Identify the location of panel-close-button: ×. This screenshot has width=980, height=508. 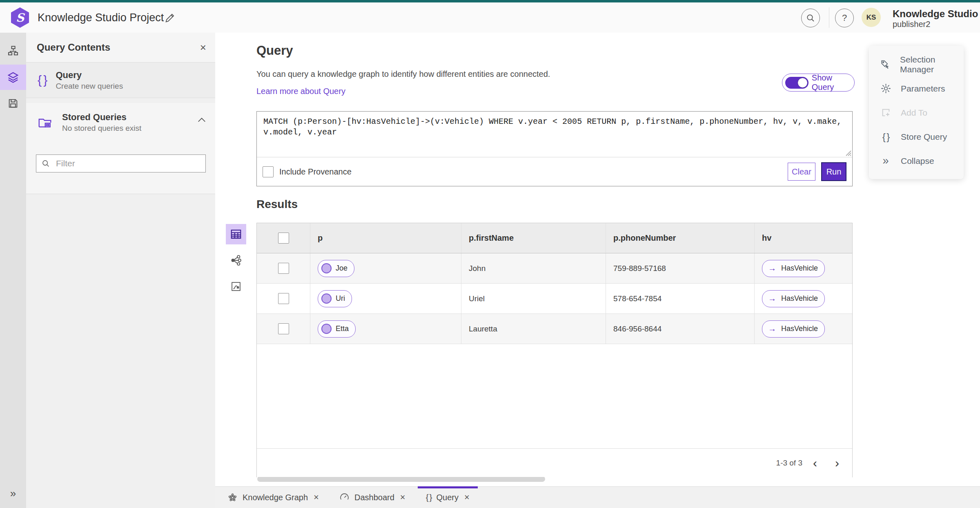
(203, 47).